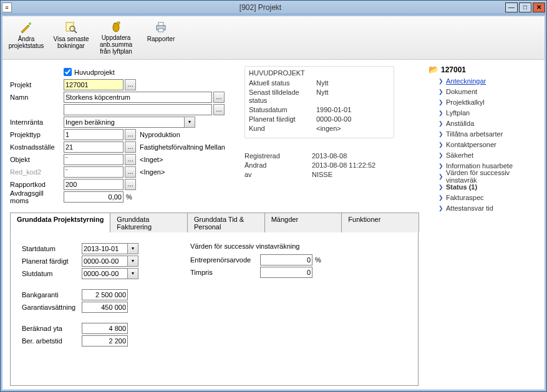 This screenshot has height=392, width=547. I want to click on tree-item-label: Fakturaspec, so click(465, 198).